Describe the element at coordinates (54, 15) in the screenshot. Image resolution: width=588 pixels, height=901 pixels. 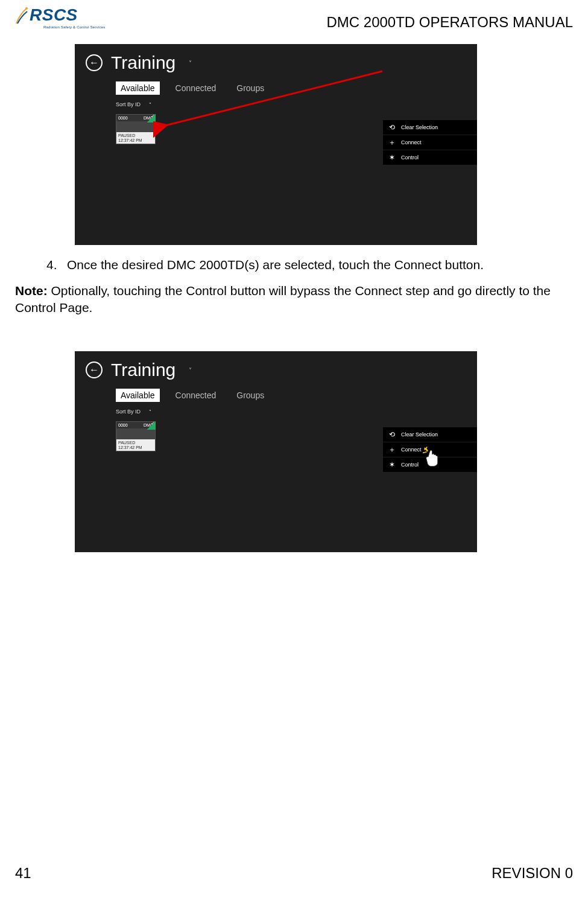
I see `logo-text: RSCS` at that location.